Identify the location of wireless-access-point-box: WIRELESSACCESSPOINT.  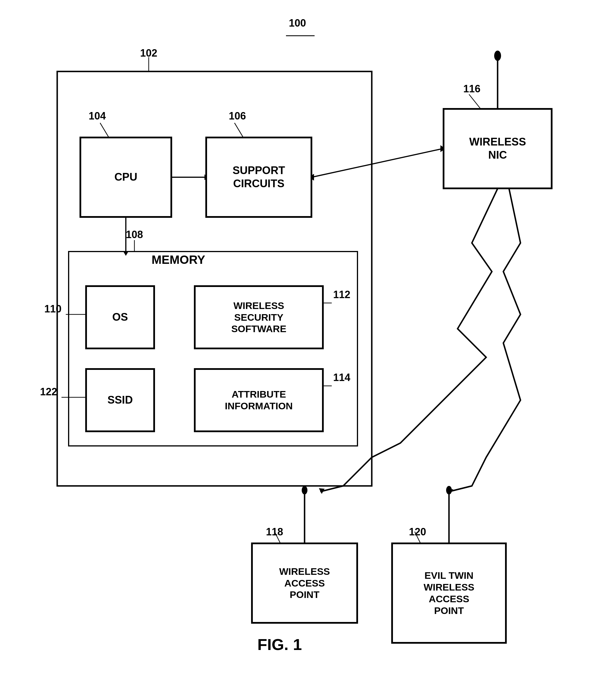
(305, 583).